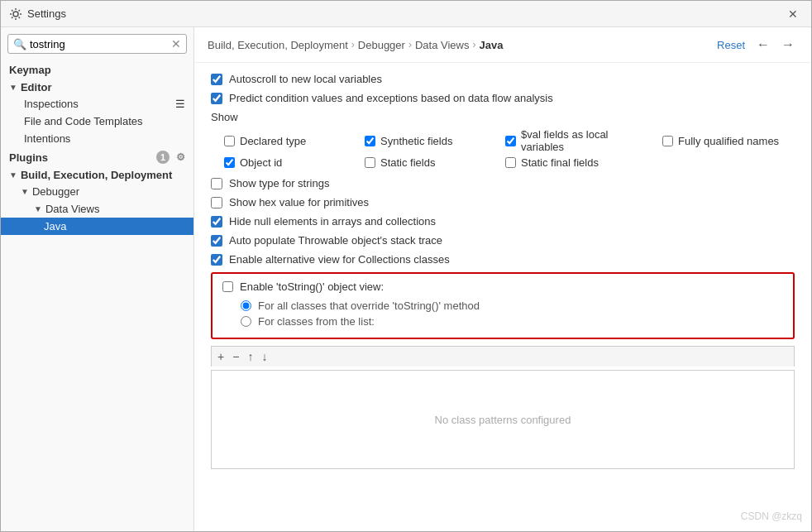  Describe the element at coordinates (176, 44) in the screenshot. I see `search-clear-icon: ✕` at that location.